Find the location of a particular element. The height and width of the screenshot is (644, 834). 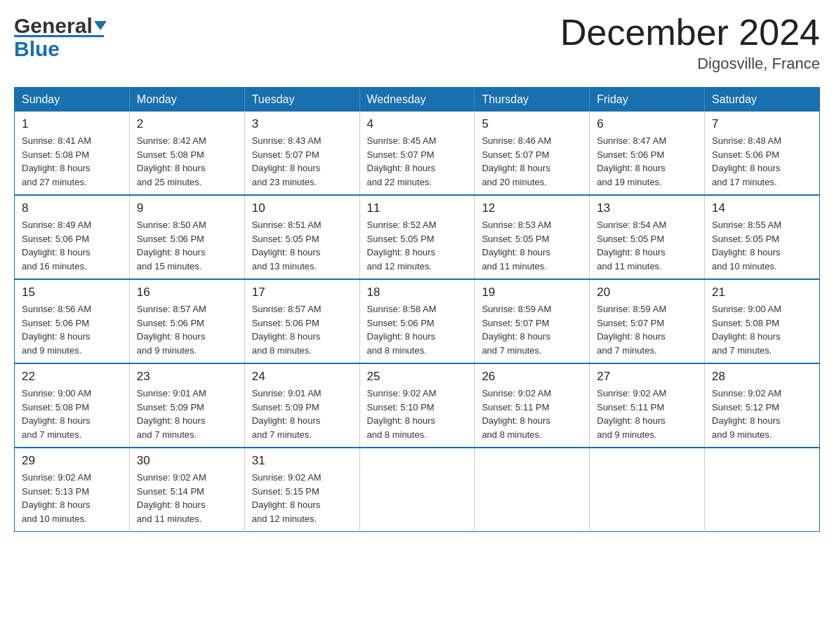

day-info: Sunrise: 8:54 AMSunset: 5:05 PMDaylight:… is located at coordinates (647, 246).